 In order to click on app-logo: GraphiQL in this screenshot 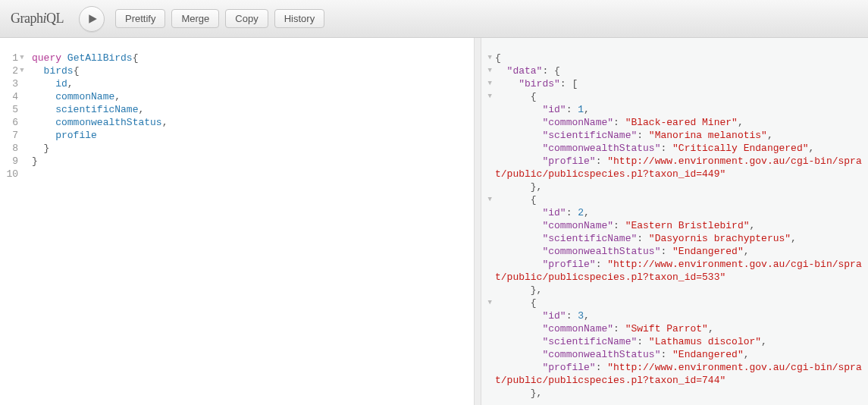, I will do `click(37, 18)`.